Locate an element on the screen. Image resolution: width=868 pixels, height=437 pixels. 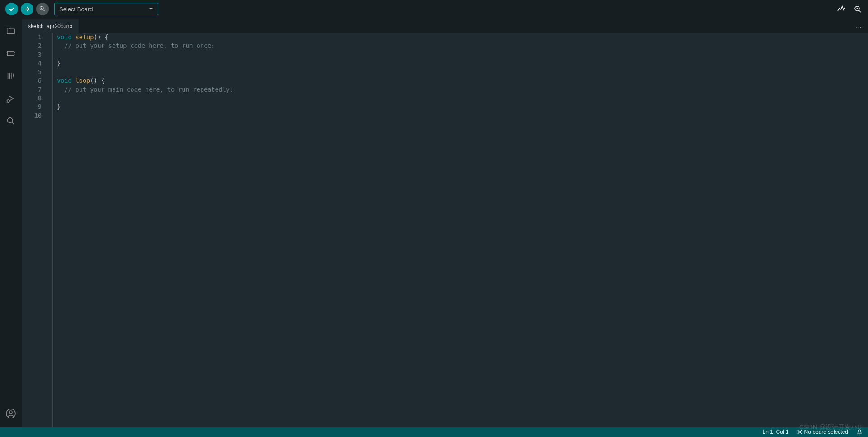
chevron-down-icon is located at coordinates (151, 9).